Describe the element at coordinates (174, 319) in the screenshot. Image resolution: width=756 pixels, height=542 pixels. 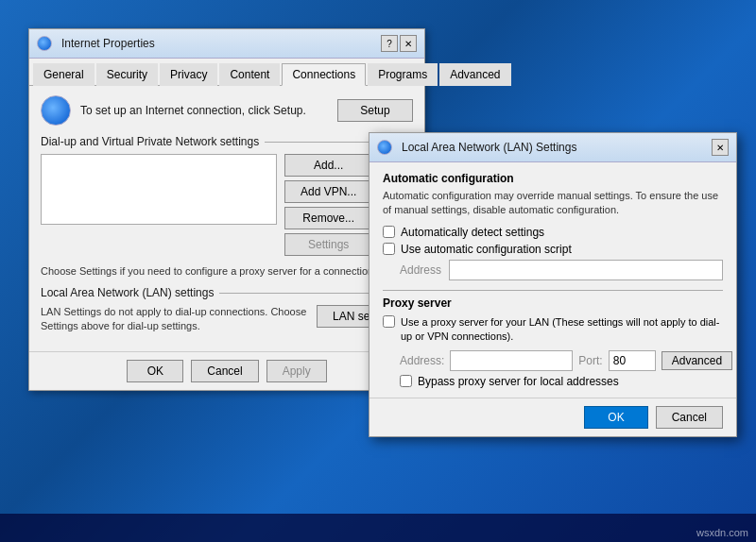
I see `lan-text: LAN Settings do not apply to dial-up con…` at that location.